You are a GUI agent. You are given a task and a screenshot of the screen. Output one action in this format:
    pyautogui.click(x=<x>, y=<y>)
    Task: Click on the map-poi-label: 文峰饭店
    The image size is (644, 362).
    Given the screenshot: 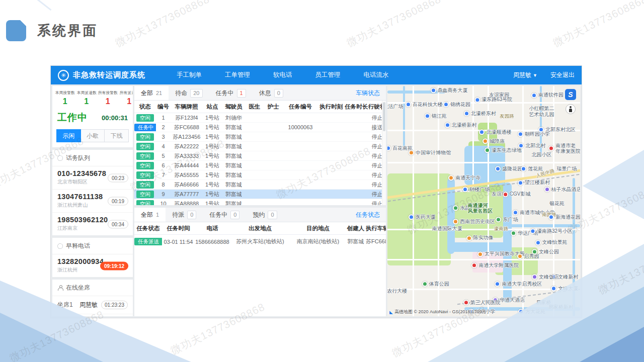 What is the action you would take?
    pyautogui.click(x=545, y=277)
    